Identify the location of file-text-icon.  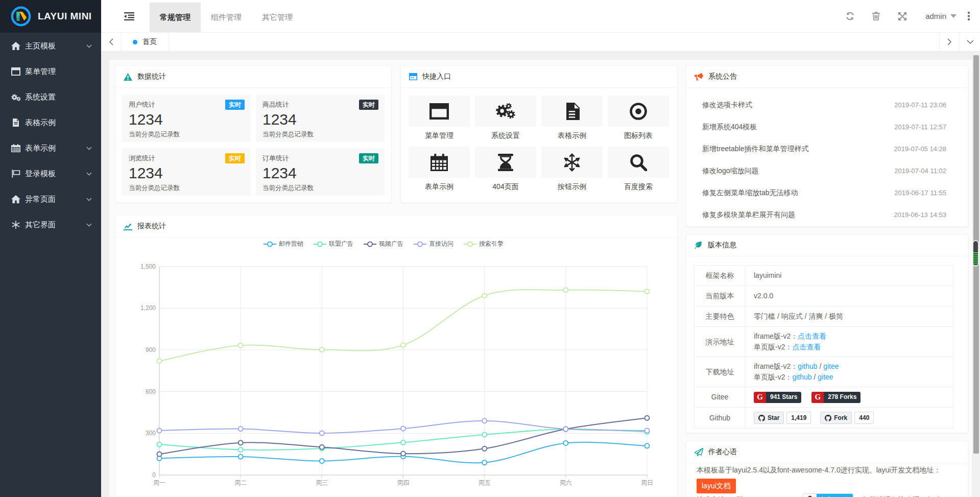
(572, 111).